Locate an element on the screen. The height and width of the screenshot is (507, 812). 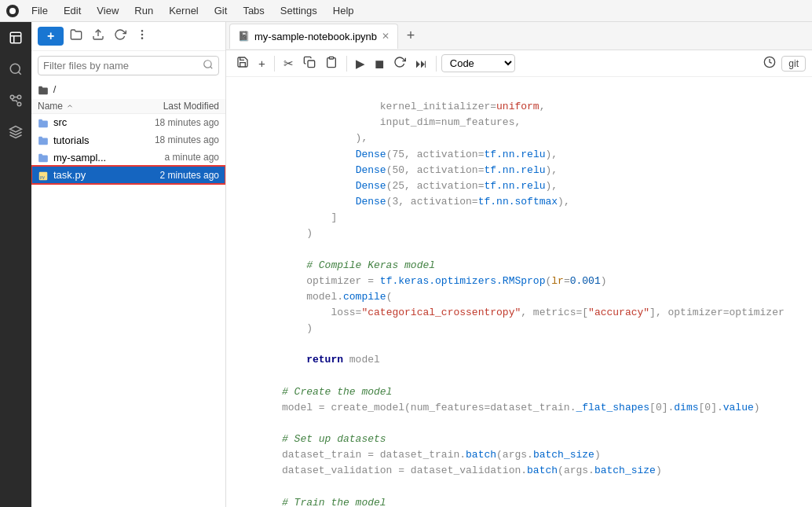
search-bar is located at coordinates (129, 66).